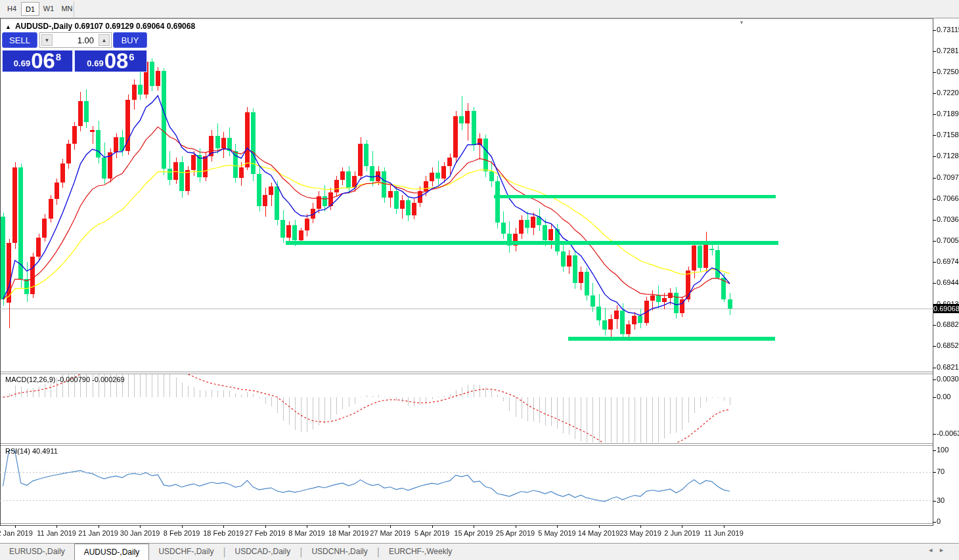  I want to click on chart-title-text: AUDUSD-,Daily 0.69107 0.69129 0.69064 0.…, so click(105, 26).